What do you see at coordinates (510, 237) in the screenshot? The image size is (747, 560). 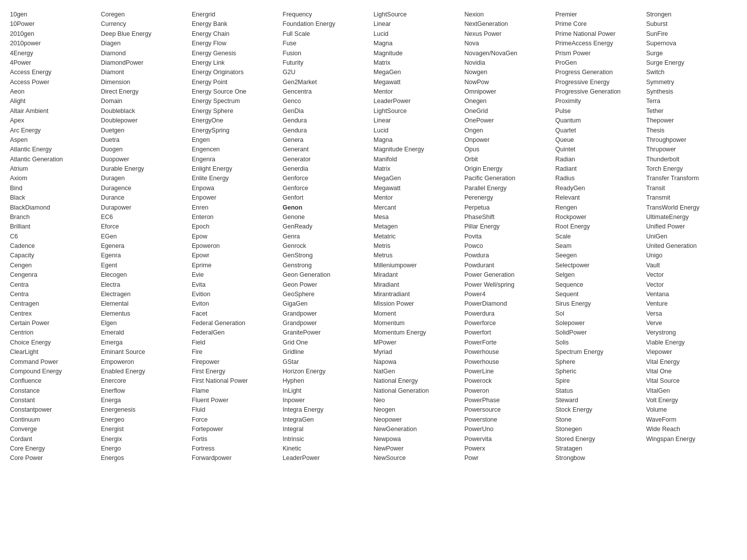 I see `column-col6: NexionNextGenerationNexus PowerNovaNovag…` at bounding box center [510, 237].